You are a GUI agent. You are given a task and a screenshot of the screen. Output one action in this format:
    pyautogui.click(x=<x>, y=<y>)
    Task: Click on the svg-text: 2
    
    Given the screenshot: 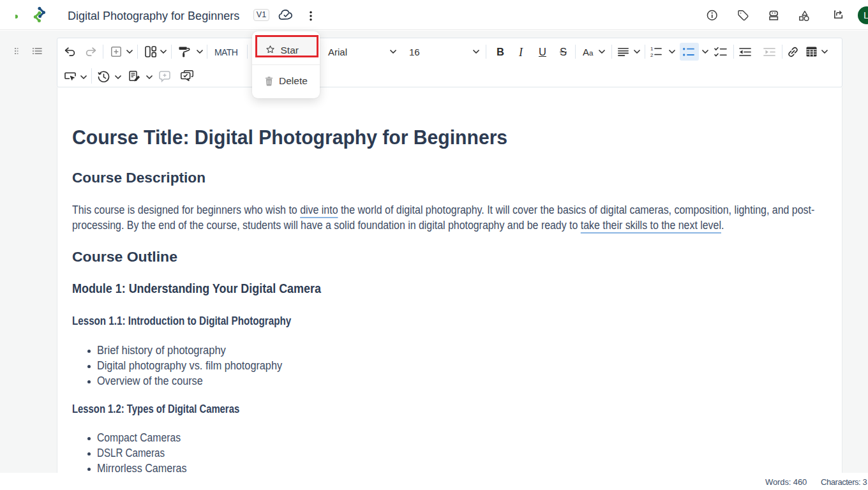 What is the action you would take?
    pyautogui.click(x=652, y=55)
    